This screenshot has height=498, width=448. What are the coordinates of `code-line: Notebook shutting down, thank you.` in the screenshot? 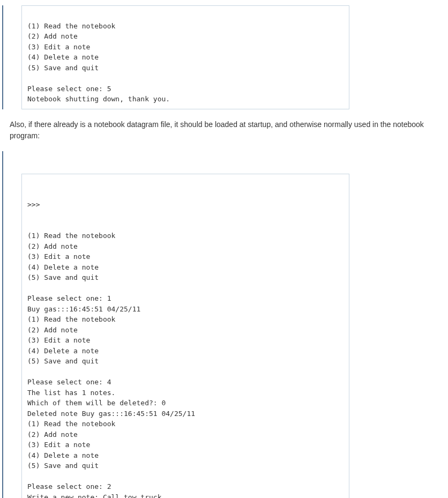 It's located at (99, 99).